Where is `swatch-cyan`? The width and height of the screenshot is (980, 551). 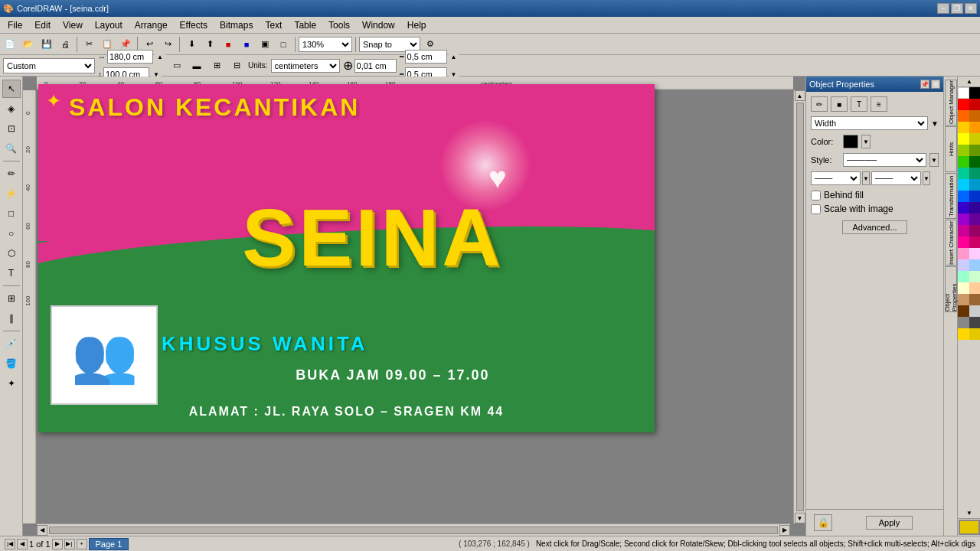
swatch-cyan is located at coordinates (963, 185).